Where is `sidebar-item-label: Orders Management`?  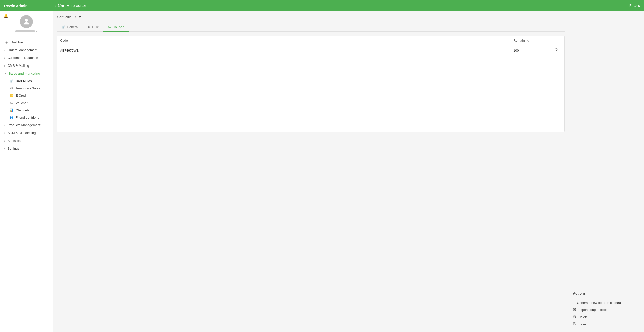 sidebar-item-label: Orders Management is located at coordinates (23, 50).